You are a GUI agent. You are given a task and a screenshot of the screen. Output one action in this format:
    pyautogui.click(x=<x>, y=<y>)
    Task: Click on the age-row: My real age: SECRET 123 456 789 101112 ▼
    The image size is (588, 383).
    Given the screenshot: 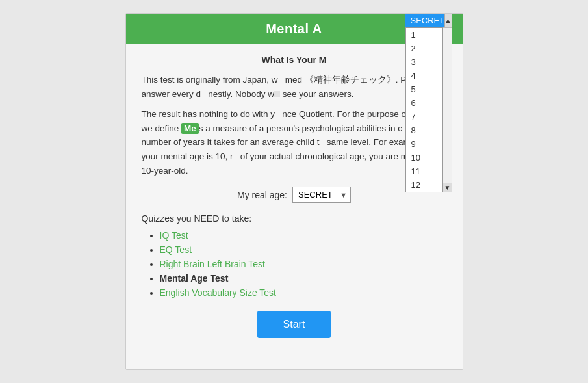 What is the action you would take?
    pyautogui.click(x=294, y=195)
    